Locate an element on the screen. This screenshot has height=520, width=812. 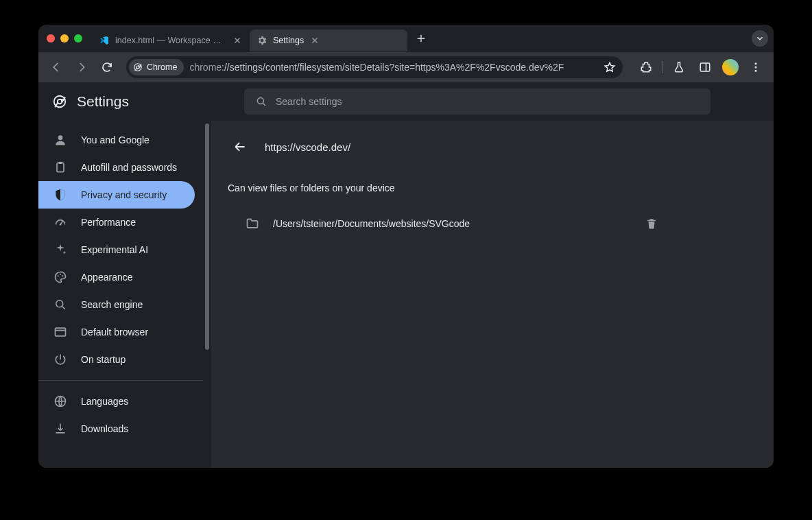
file-permission-row: /Users/tsteiner/Documents/websites/SVGco… is located at coordinates (444, 224).